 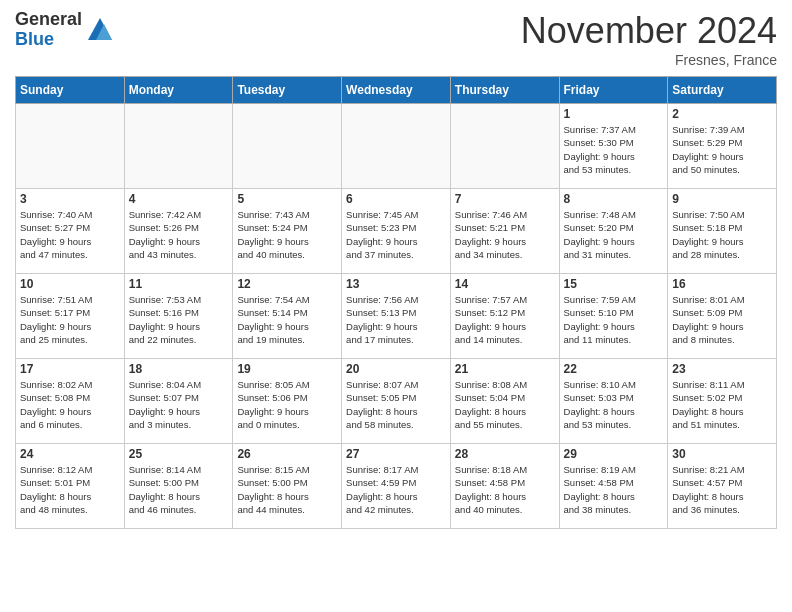 I want to click on day-number: 5, so click(x=287, y=199).